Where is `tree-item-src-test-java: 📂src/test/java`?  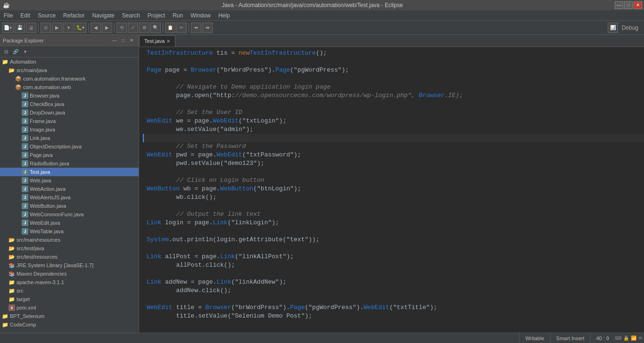
tree-item-src-test-java: 📂src/test/java is located at coordinates (69, 248).